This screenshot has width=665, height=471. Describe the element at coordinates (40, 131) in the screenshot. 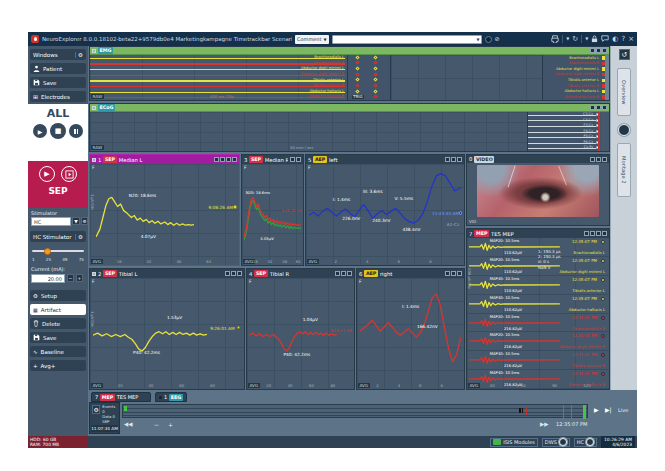

I see `play-all-button: ▶` at that location.